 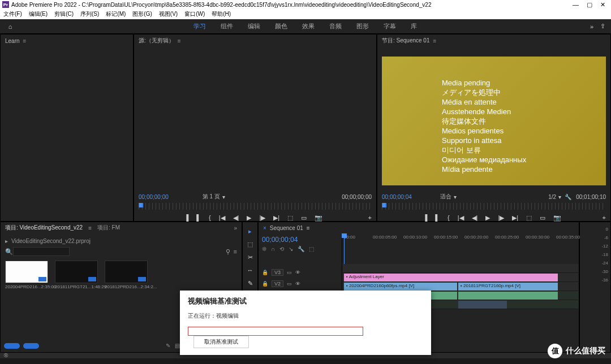 I want to click on workspace-captions: 字幕, so click(x=390, y=26).